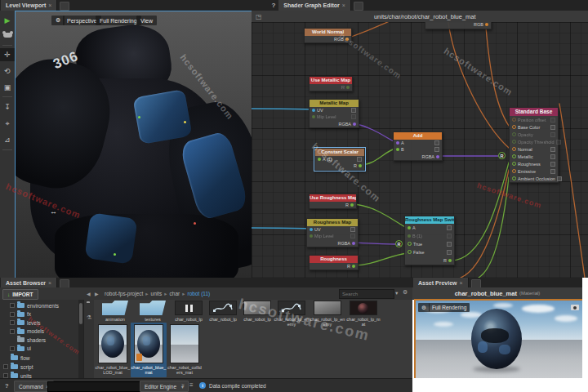 The height and width of the screenshot is (392, 588). I want to click on asset-item-char-robot-blue-mat-selected: char_robot_blue_mat, so click(149, 350).